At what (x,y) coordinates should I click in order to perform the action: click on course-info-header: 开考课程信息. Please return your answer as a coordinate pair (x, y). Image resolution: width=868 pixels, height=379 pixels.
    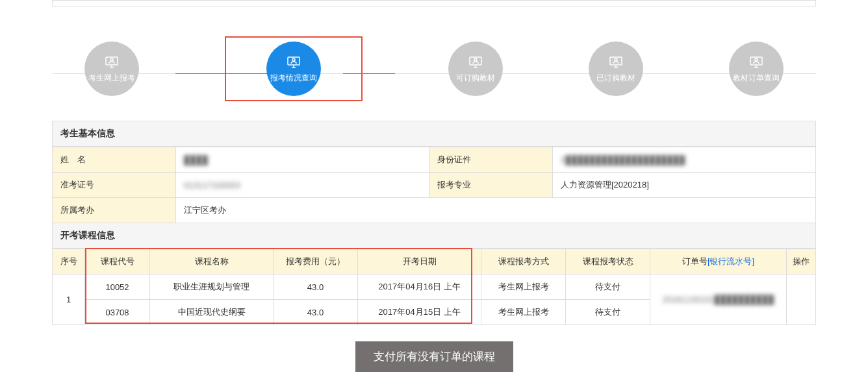
    Looking at the image, I should click on (434, 236).